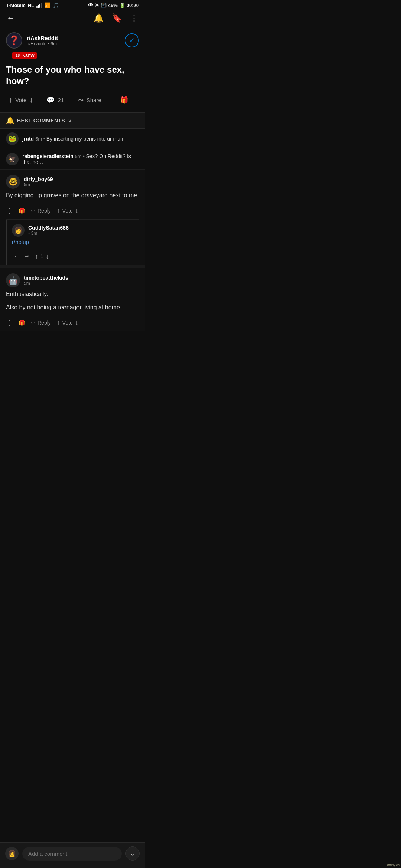 The image size is (401, 868). What do you see at coordinates (68, 323) in the screenshot?
I see `comment-2-vote-label: Vote` at bounding box center [68, 323].